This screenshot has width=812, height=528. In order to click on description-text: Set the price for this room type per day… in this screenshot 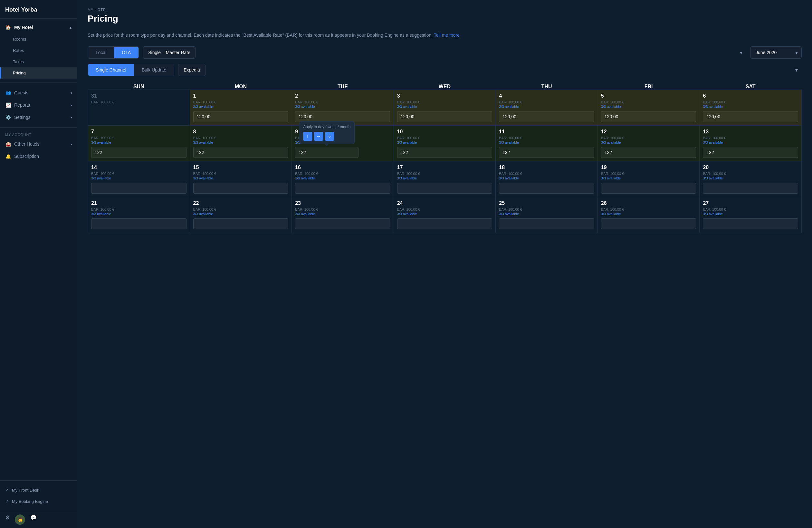, I will do `click(445, 35)`.